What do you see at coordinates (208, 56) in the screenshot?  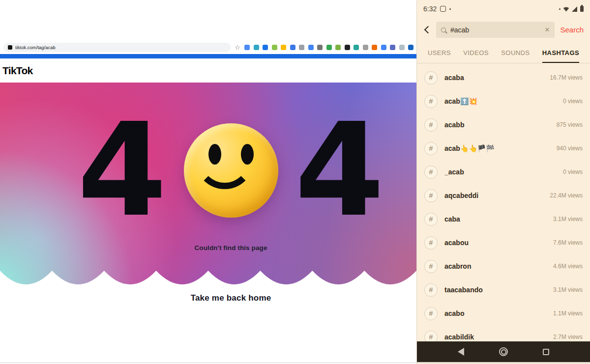 I see `page-loading-bar` at bounding box center [208, 56].